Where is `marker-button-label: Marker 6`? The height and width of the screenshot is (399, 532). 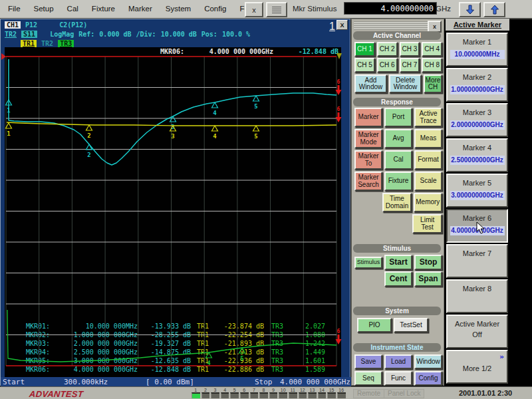 marker-button-label: Marker 6 is located at coordinates (477, 218).